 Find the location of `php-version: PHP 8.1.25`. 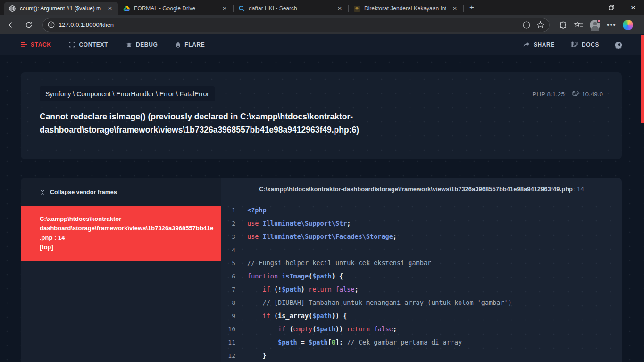

php-version: PHP 8.1.25 is located at coordinates (548, 94).